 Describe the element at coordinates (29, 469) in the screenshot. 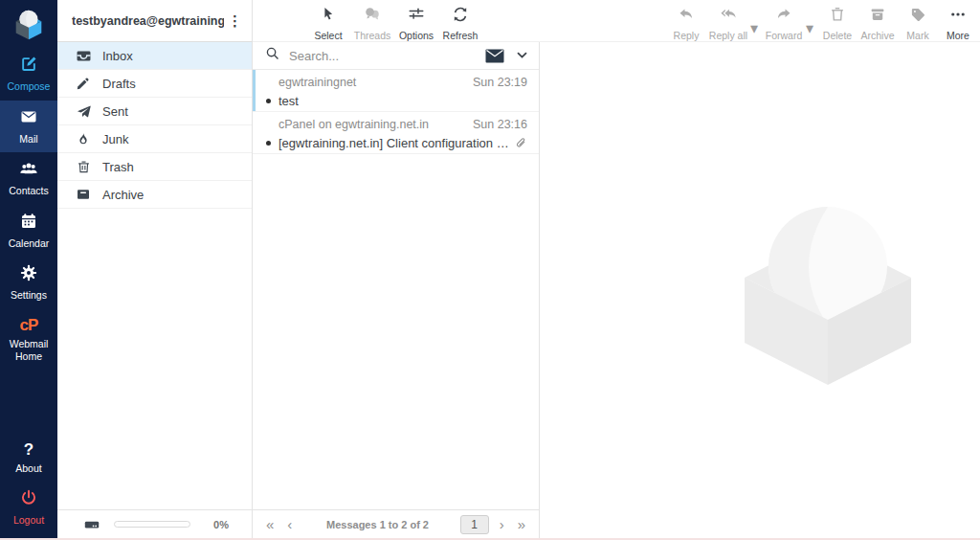

I see `sidebar-item-label: About` at that location.